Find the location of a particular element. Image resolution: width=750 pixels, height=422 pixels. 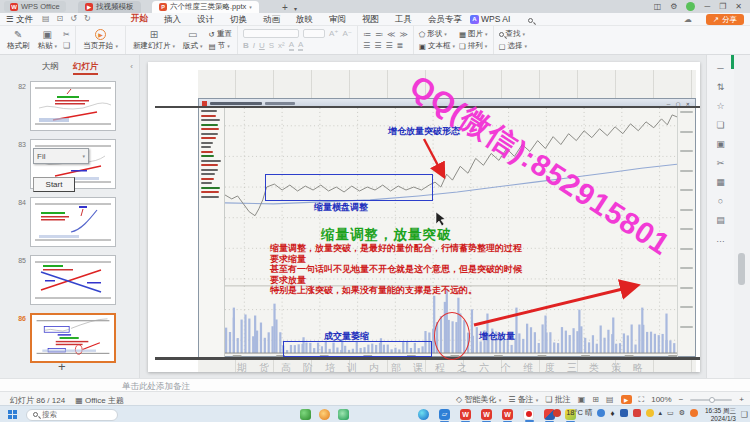

menu-item-7: 视图 is located at coordinates (370, 20).